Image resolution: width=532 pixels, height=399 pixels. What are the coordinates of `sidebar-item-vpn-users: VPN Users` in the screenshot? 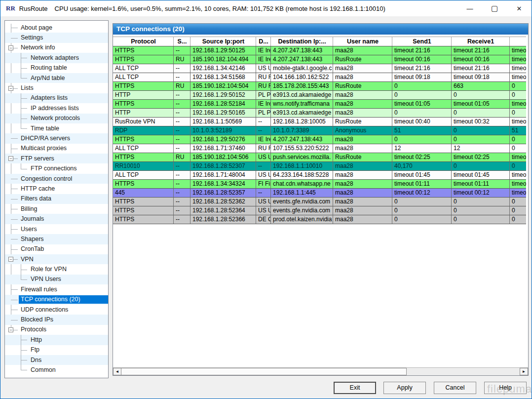 It's located at (56, 279).